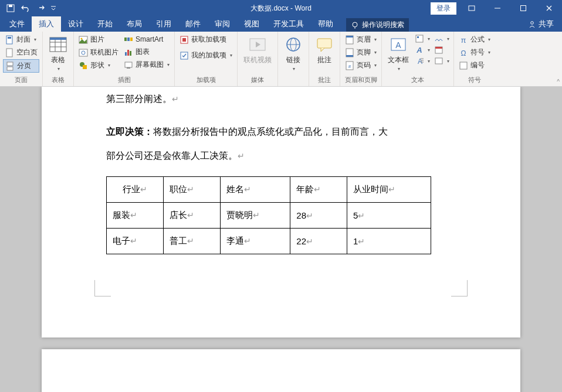 Image resolution: width=562 pixels, height=392 pixels. I want to click on ribbon-group-pages: 封面▾ 空白页 分页 页面, so click(21, 59).